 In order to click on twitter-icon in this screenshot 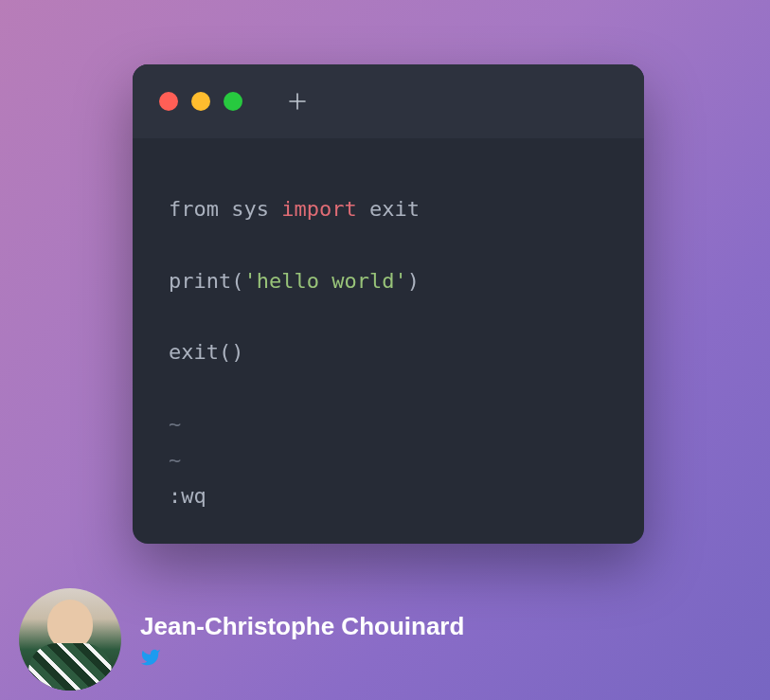, I will do `click(151, 657)`.